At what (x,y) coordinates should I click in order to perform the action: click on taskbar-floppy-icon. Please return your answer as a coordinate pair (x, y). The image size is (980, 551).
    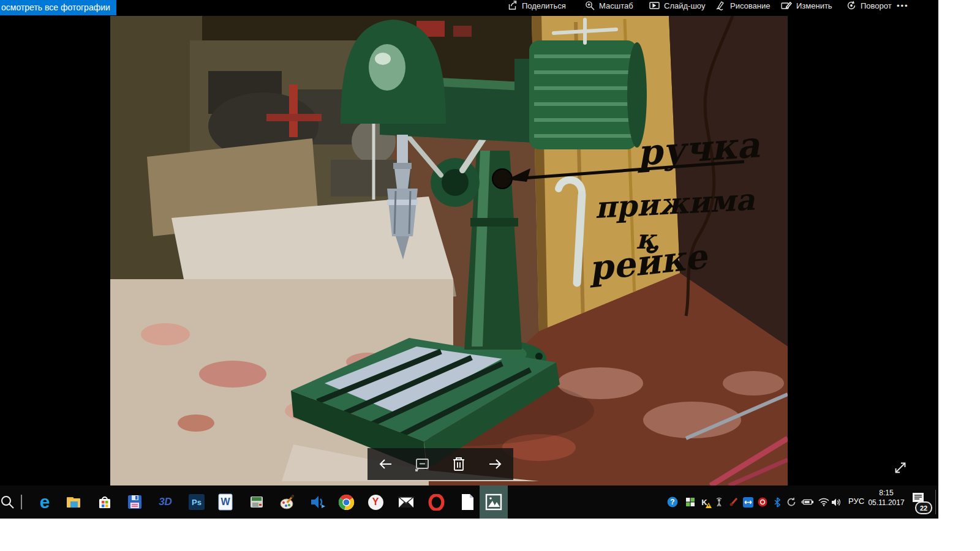
    Looking at the image, I should click on (135, 502).